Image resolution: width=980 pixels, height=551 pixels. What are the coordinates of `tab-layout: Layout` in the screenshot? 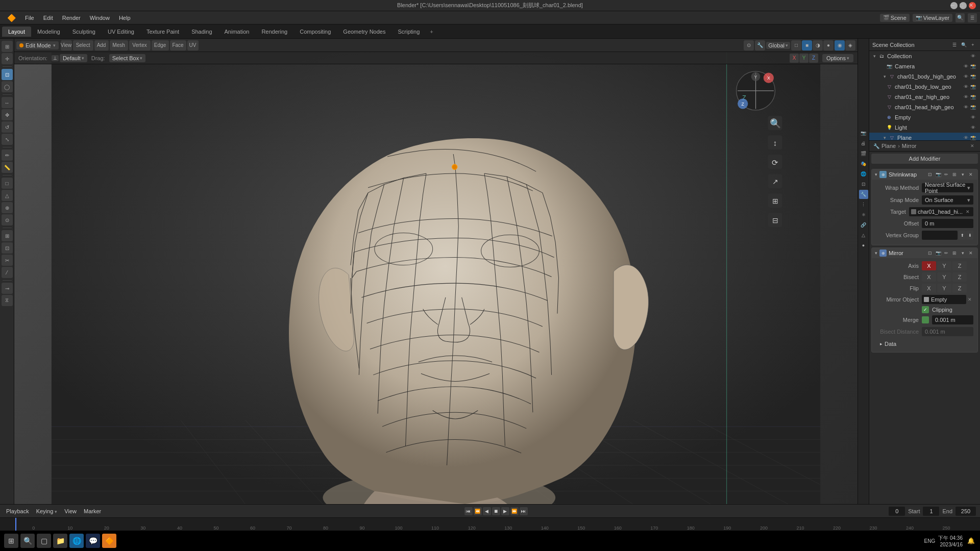 It's located at (16, 32).